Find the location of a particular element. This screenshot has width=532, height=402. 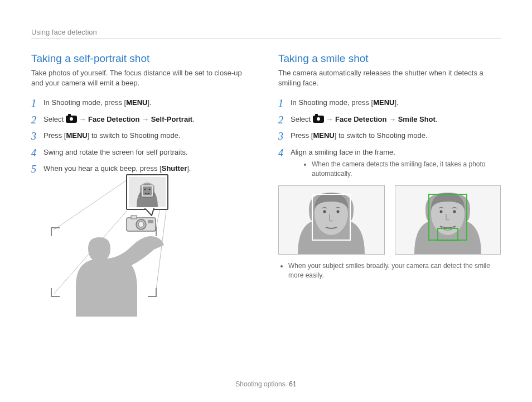

face-preview-bubble is located at coordinates (147, 192).